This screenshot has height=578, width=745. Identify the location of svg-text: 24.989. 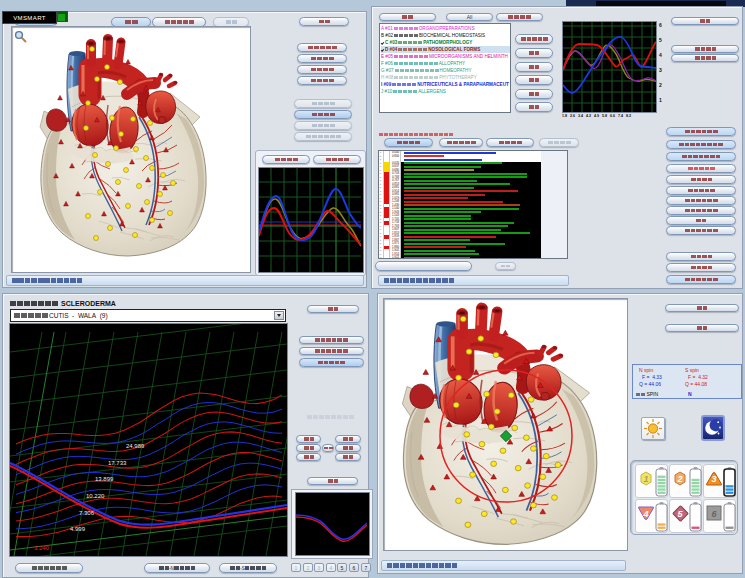
(136, 446).